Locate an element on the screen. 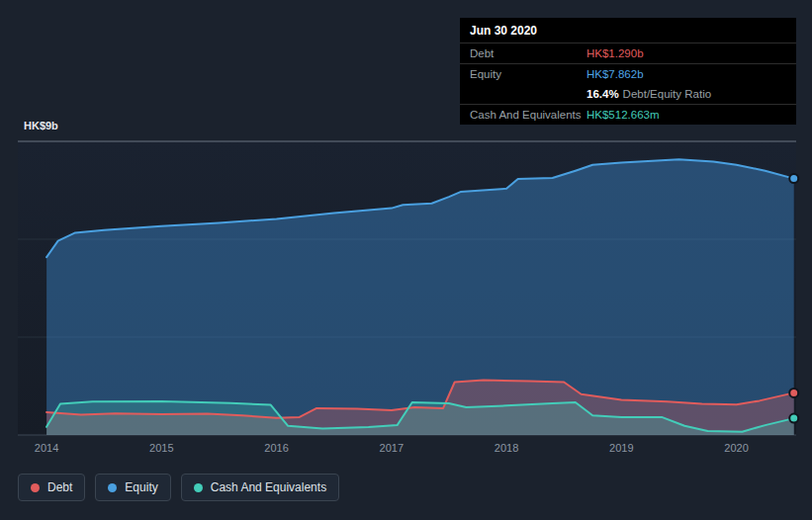  tooltip-ratio-value-group: 16.4%Debt/Equity Ratio is located at coordinates (649, 94).